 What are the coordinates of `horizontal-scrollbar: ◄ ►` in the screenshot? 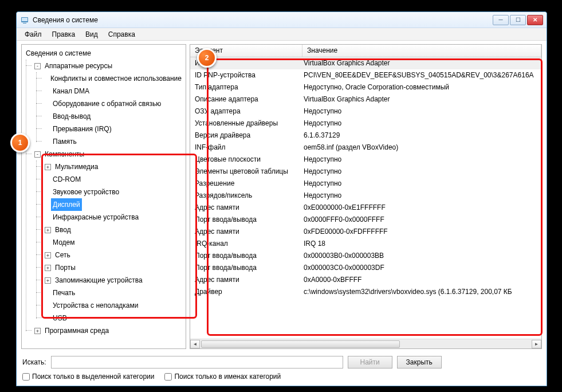 It's located at (366, 344).